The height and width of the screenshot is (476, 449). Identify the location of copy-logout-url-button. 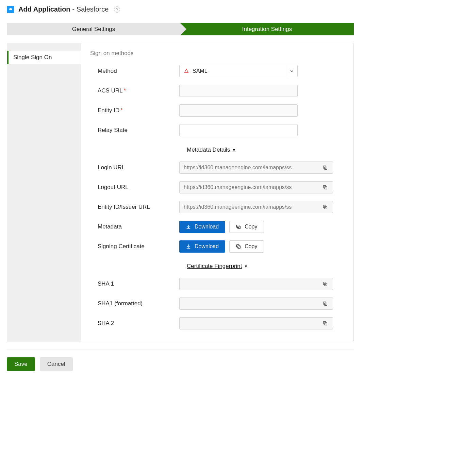
(325, 187).